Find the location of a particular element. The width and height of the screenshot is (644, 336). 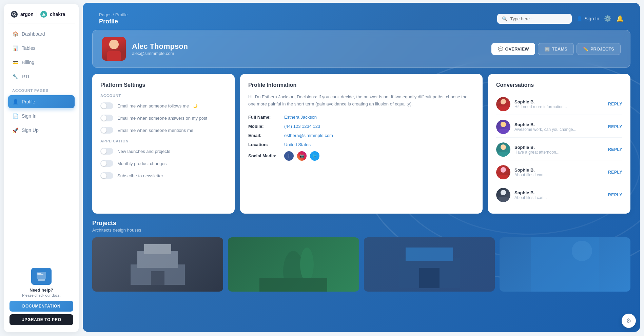

moon-icon: 🌙 is located at coordinates (195, 106).